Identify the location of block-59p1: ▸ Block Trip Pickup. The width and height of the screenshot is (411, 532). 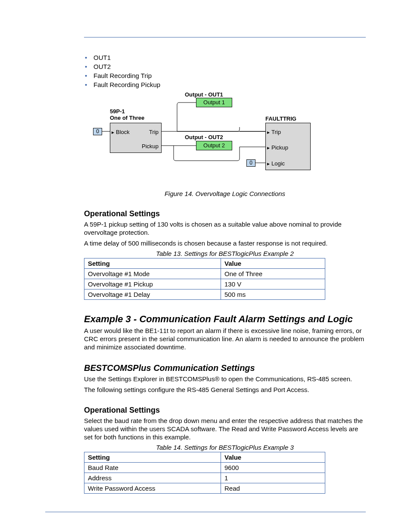
(136, 138).